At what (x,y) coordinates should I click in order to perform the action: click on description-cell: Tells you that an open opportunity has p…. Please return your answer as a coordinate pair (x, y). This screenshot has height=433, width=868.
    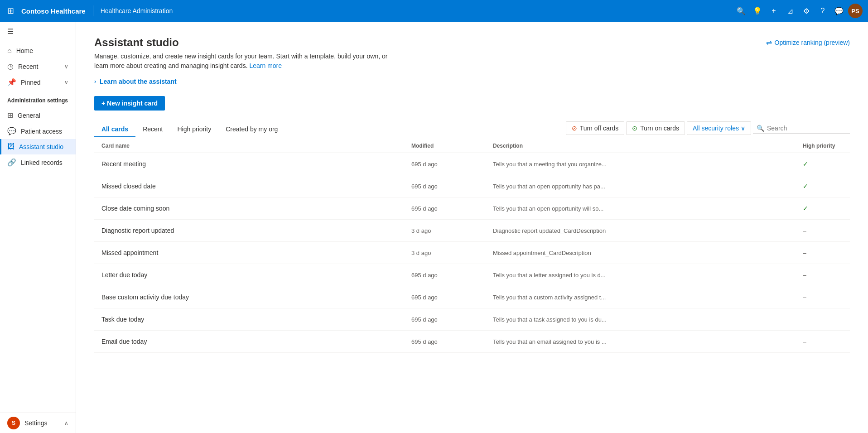
    Looking at the image, I should click on (554, 187).